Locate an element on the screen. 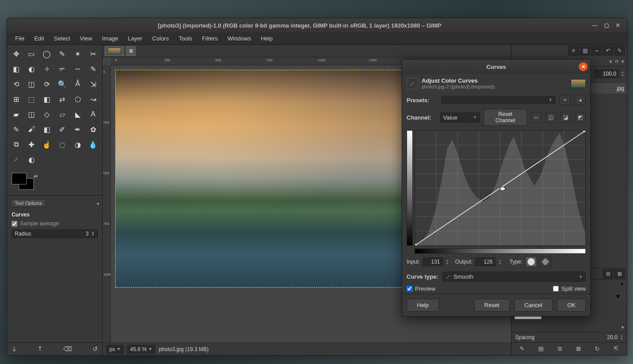 Image resolution: width=633 pixels, height=364 pixels. del-brush-icon: ⊠ is located at coordinates (578, 349).